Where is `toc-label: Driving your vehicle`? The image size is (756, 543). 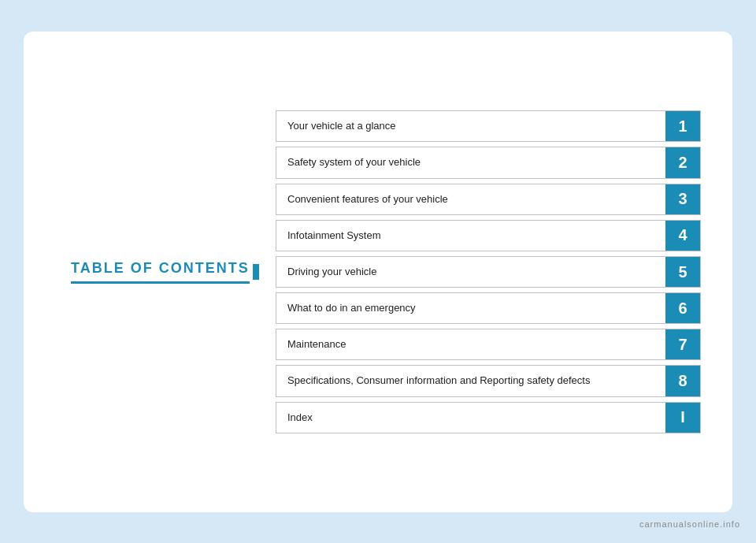 toc-label: Driving your vehicle is located at coordinates (471, 272).